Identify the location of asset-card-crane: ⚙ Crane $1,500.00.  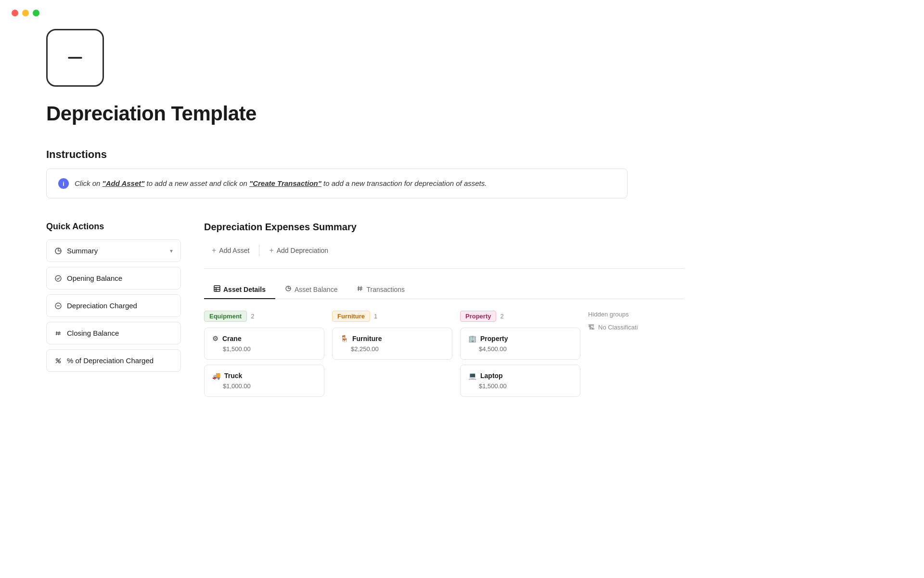
(264, 344).